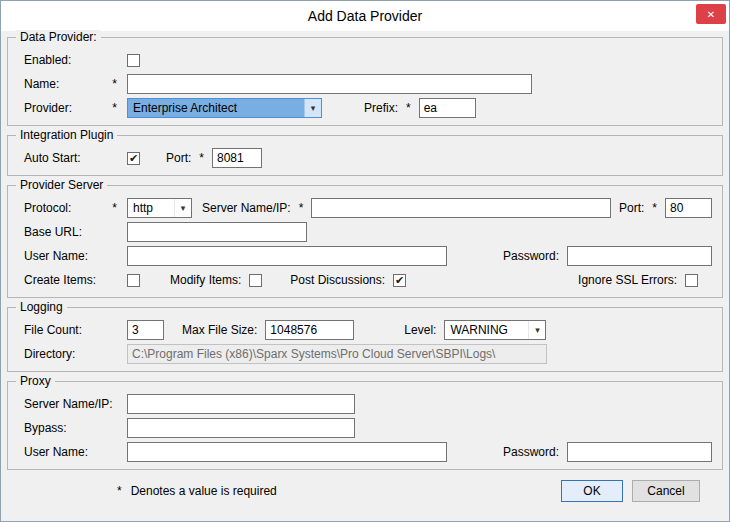 This screenshot has width=730, height=522. What do you see at coordinates (632, 208) in the screenshot?
I see `server-port-label: Port:` at bounding box center [632, 208].